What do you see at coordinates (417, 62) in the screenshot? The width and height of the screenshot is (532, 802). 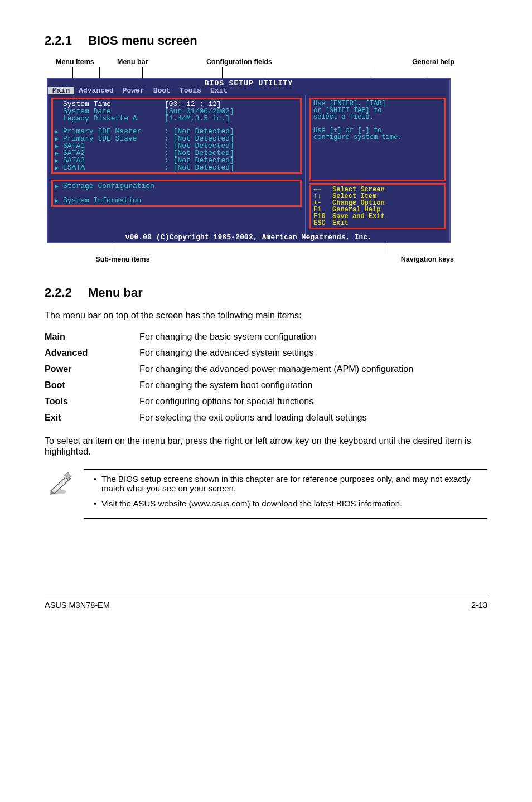 I see `label-general-help: General help` at bounding box center [417, 62].